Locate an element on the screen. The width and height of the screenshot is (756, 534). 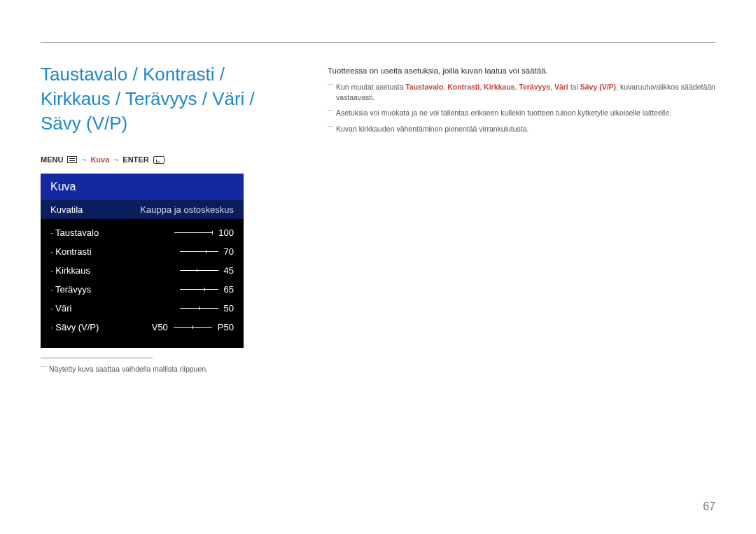
osd-tint-label: Sävy (V/P) is located at coordinates (74, 328).